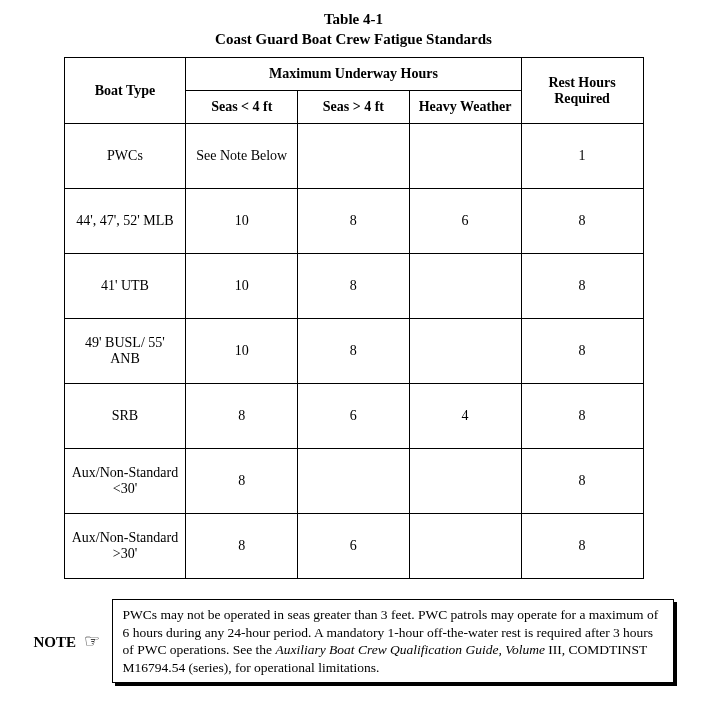 The image size is (707, 705). What do you see at coordinates (354, 222) in the screenshot?
I see `table-row: 44', 47', 52' MLB 10 8 6 8` at bounding box center [354, 222].